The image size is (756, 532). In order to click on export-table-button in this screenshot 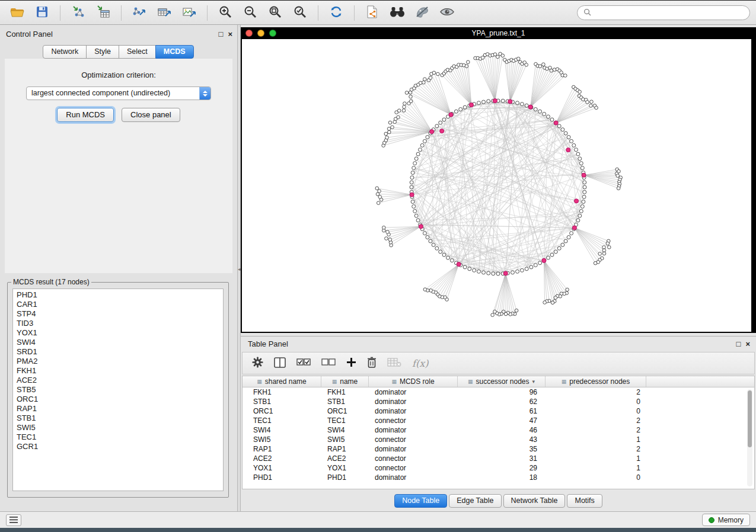, I will do `click(164, 13)`.